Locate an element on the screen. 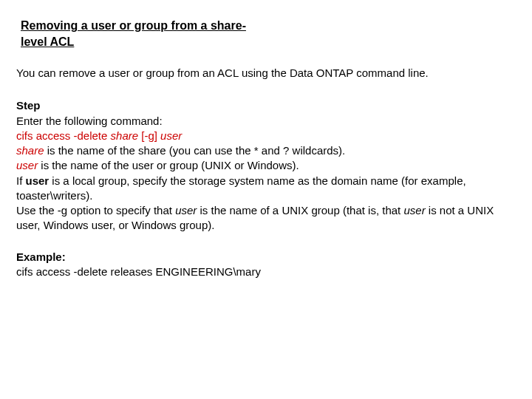 This screenshot has width=532, height=399. if-line: If user is a local group, specify the st… is located at coordinates (266, 189).